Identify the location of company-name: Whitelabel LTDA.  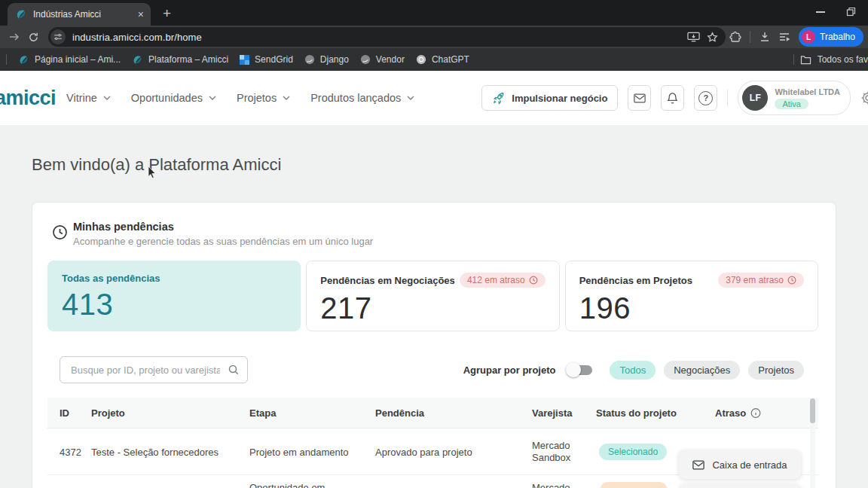
(808, 92).